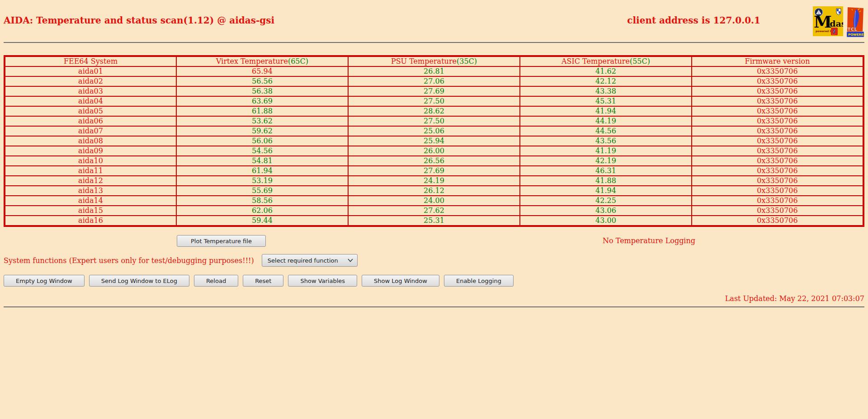 The width and height of the screenshot is (868, 419). I want to click on system-cell: aida01, so click(90, 71).